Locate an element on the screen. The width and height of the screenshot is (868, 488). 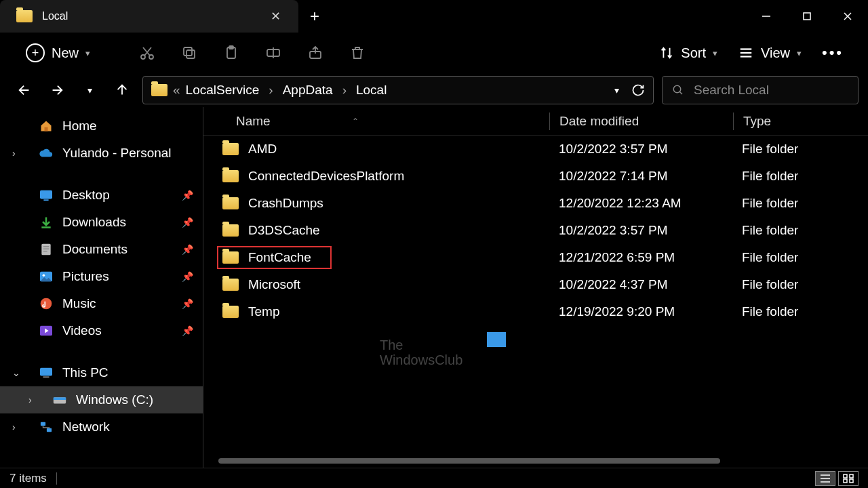
sidebar-item-personal: › Yulando - Personal is located at coordinates (102, 153).